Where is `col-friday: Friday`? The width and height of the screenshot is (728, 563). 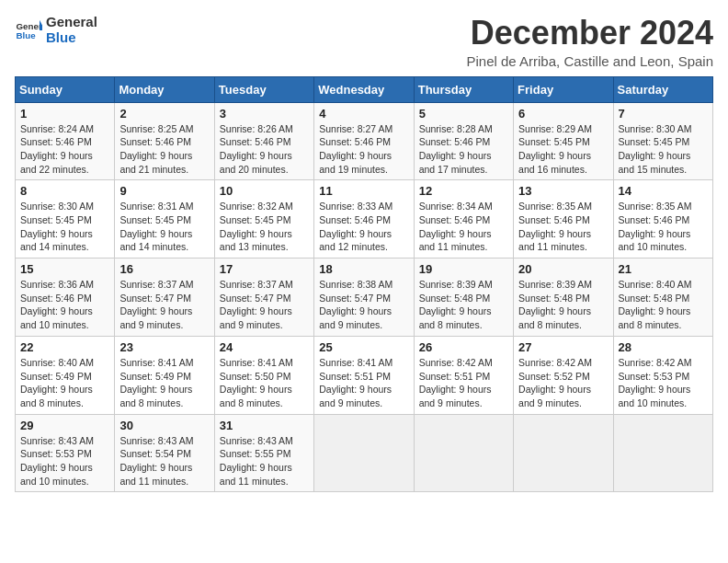 col-friday: Friday is located at coordinates (563, 89).